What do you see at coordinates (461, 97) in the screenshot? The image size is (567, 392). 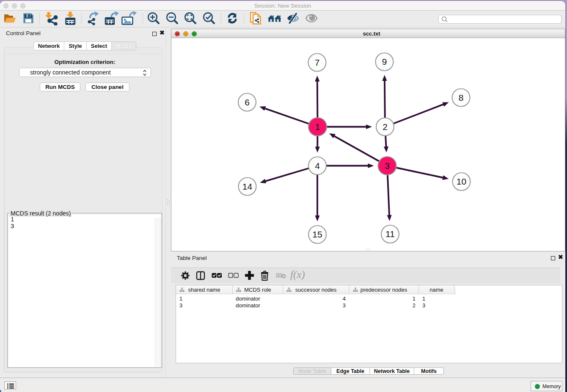 I see `svg-text: 8` at bounding box center [461, 97].